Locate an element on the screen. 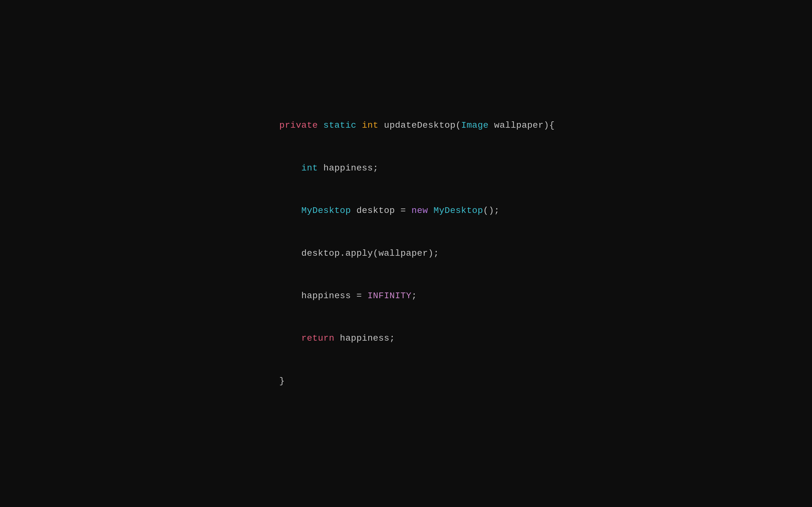 The height and width of the screenshot is (507, 812). closing-brace: } is located at coordinates (282, 381).